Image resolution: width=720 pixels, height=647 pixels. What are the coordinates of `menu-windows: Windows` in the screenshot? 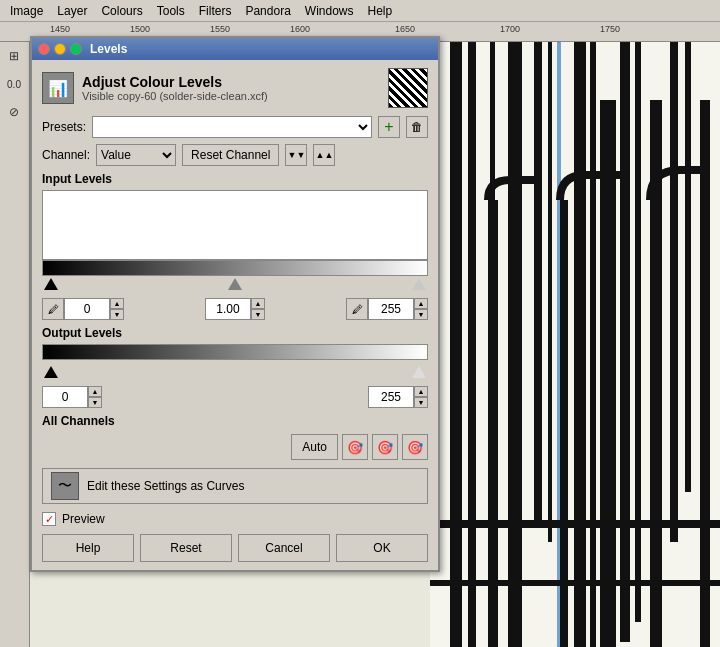 It's located at (330, 11).